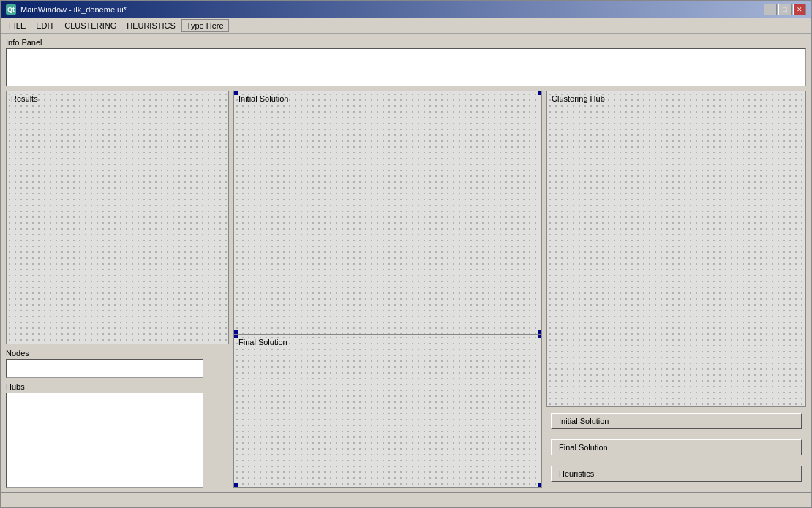  Describe the element at coordinates (11, 10) in the screenshot. I see `app-icon: Qt` at that location.